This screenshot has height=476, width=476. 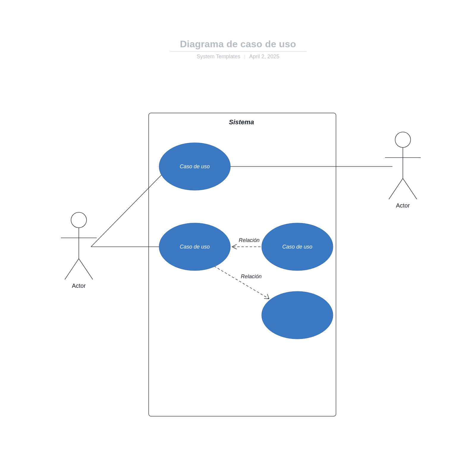 What do you see at coordinates (130, 208) in the screenshot?
I see `association-actorleft-uc1` at bounding box center [130, 208].